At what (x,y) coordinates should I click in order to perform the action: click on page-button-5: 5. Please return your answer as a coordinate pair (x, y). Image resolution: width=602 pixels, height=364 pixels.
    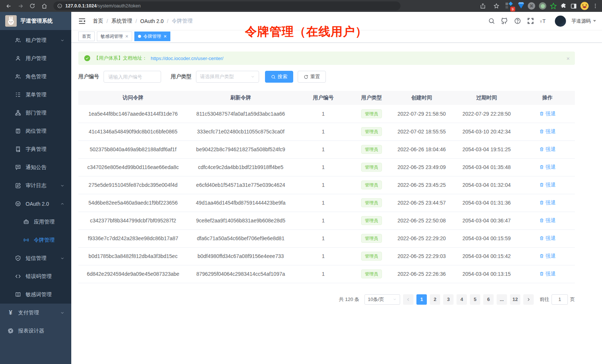
    Looking at the image, I should click on (475, 300).